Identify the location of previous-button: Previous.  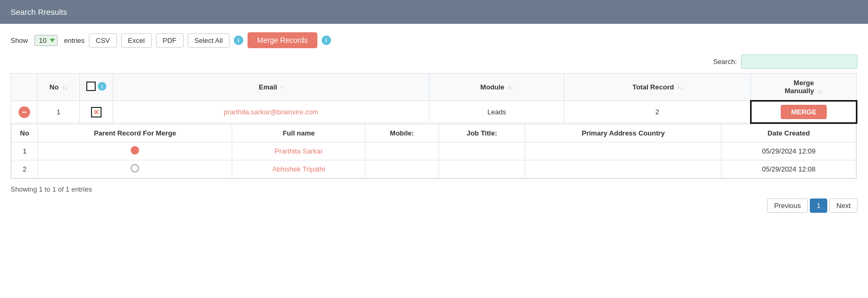
(787, 205).